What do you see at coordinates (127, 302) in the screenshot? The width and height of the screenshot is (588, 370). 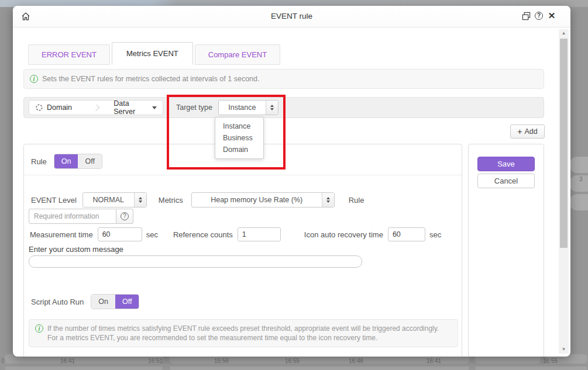 I see `script-off-button: Off` at bounding box center [127, 302].